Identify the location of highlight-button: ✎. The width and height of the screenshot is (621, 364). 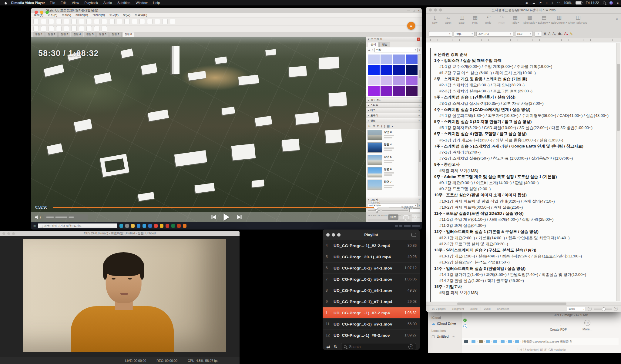
(571, 34).